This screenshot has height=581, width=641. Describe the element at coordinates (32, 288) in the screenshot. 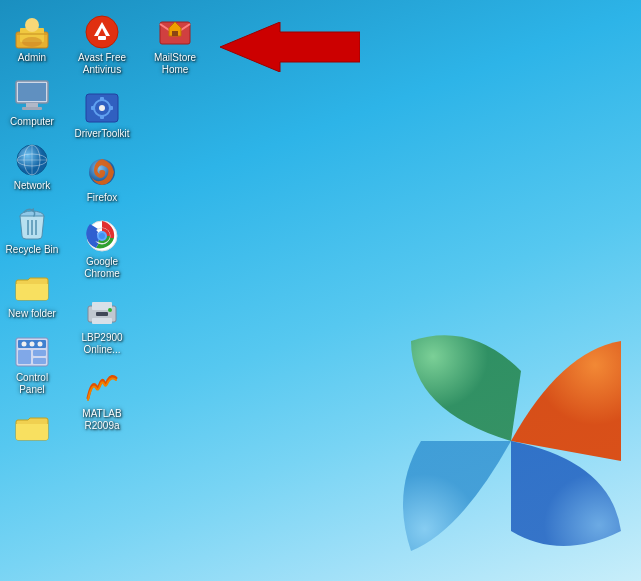

I see `new-folder-icon-img` at that location.